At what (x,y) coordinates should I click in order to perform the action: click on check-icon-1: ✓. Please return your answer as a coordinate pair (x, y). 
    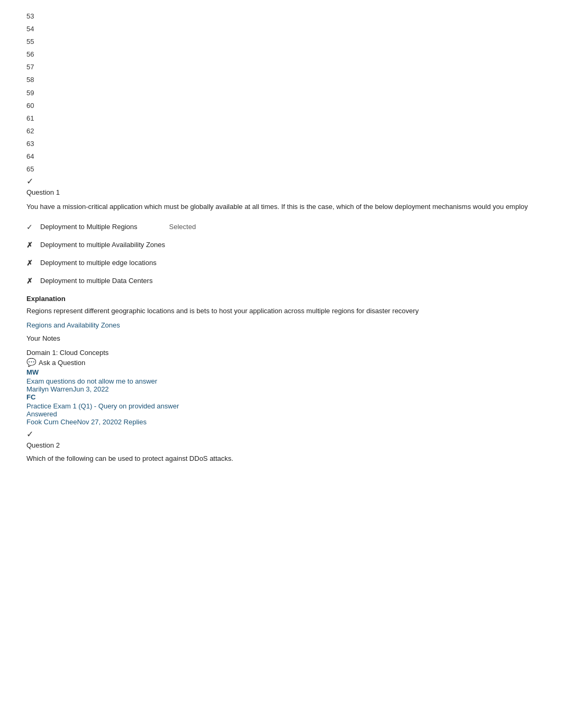
    Looking at the image, I should click on (31, 227).